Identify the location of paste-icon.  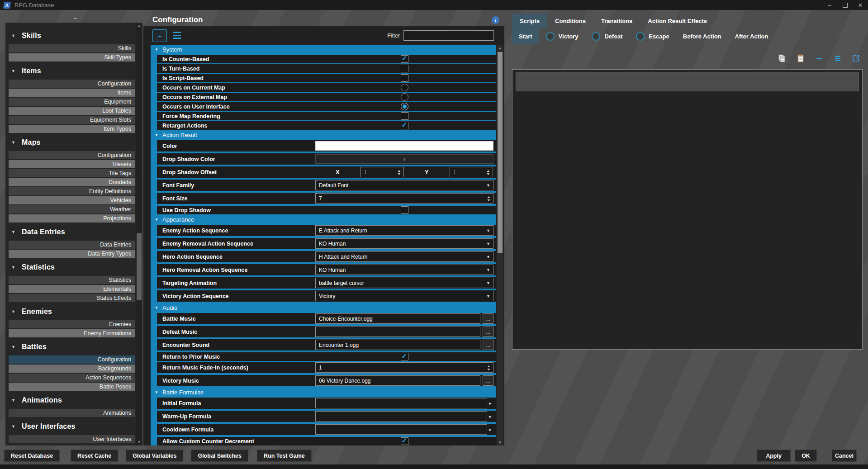
(801, 58).